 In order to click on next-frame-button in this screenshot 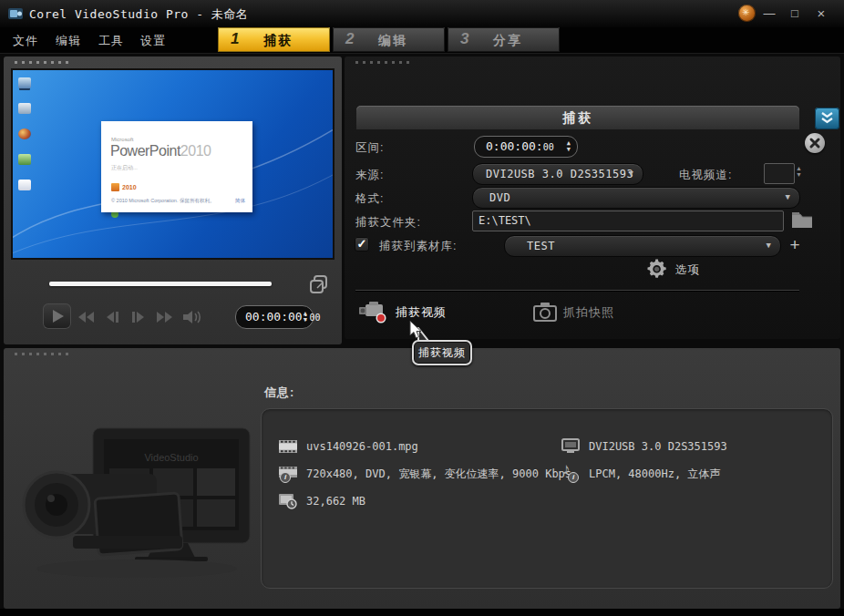, I will do `click(139, 317)`.